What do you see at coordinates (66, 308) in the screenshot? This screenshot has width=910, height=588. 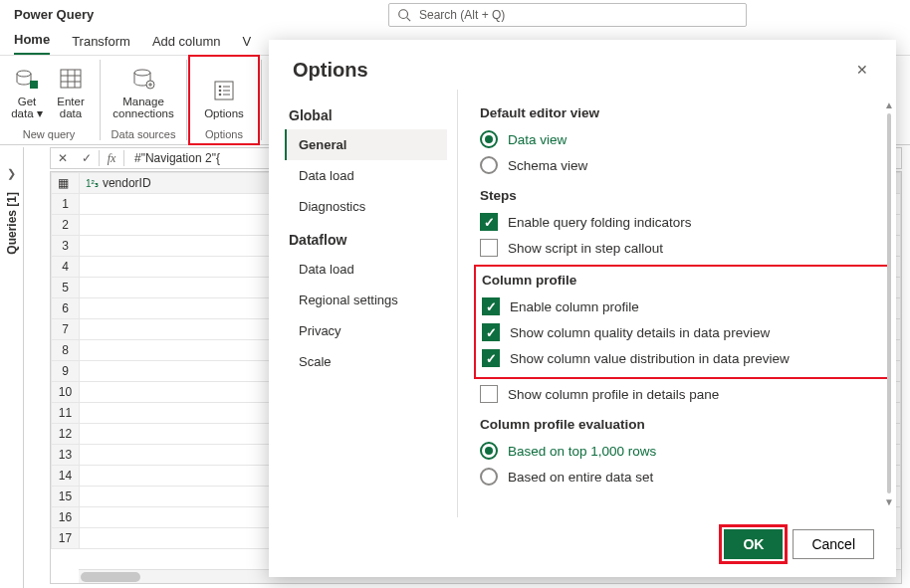 I see `row-number: 6` at bounding box center [66, 308].